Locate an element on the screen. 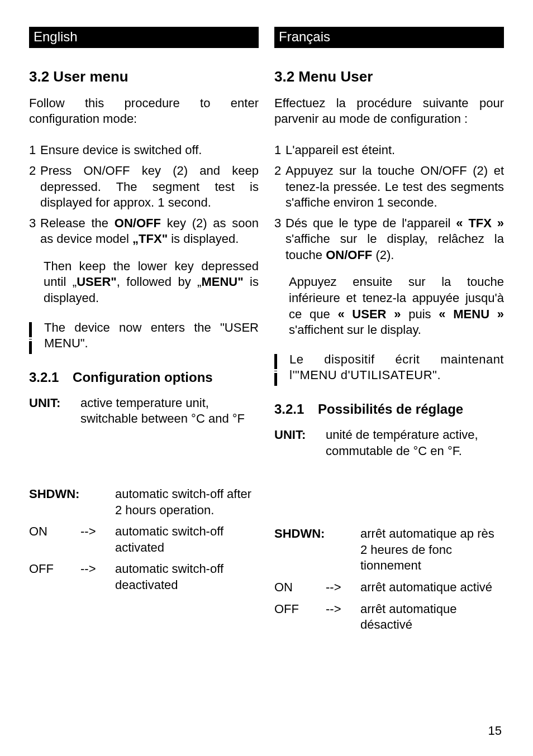 The image size is (533, 756). step-text: Appuyez sur la touche ON/OFF (2) et tene… is located at coordinates (394, 187).